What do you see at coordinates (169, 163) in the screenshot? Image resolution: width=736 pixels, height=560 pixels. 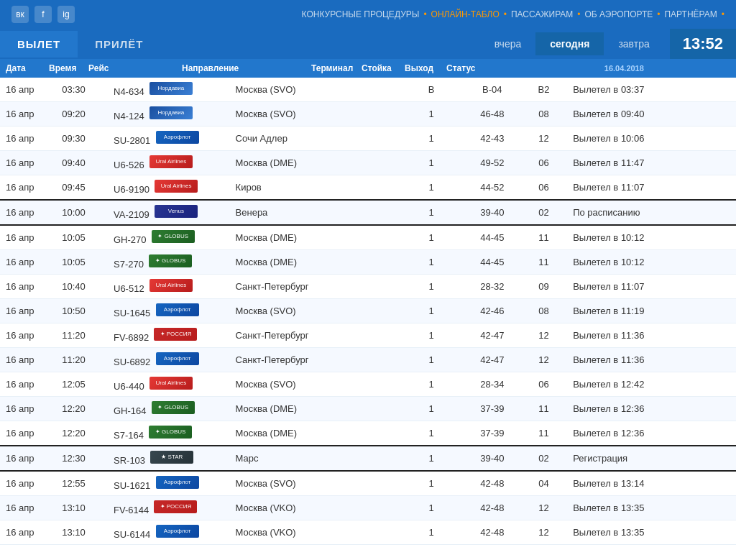 I see `flight-number: U6-526 Ural Airlines` at bounding box center [169, 163].